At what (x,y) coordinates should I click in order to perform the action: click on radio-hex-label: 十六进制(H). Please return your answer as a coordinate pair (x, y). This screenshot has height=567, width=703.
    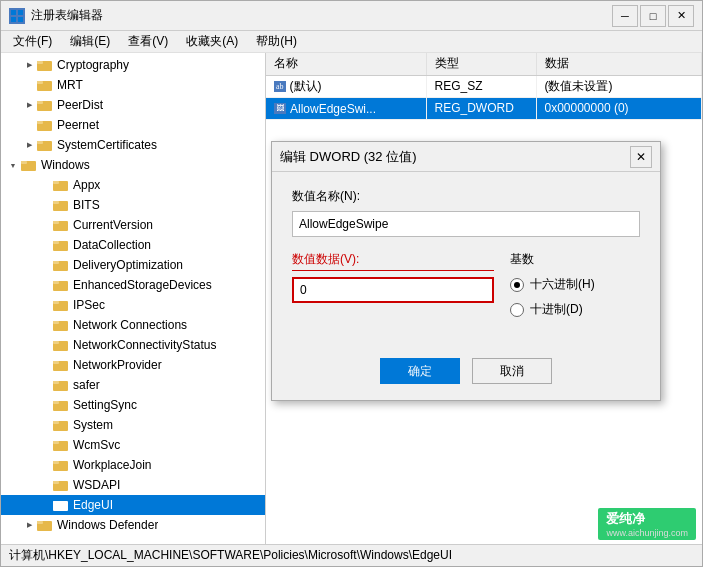
    Looking at the image, I should click on (562, 284).